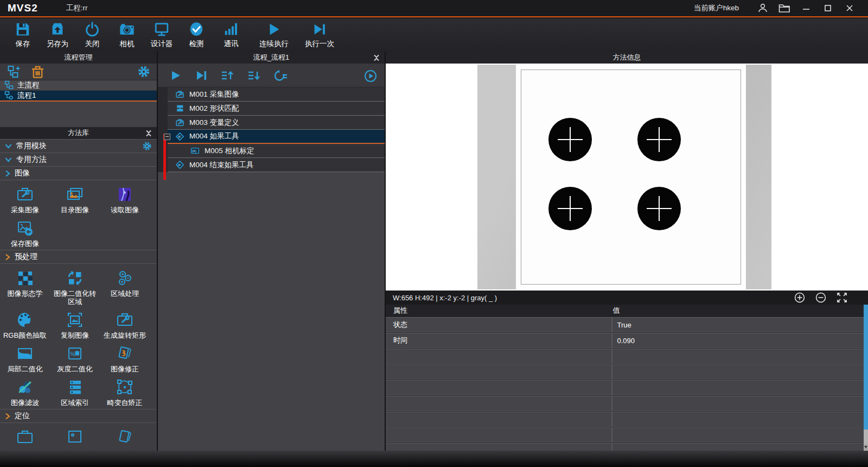 This screenshot has width=868, height=467. What do you see at coordinates (28, 85) in the screenshot?
I see `flow-item-label: 主流程` at bounding box center [28, 85].